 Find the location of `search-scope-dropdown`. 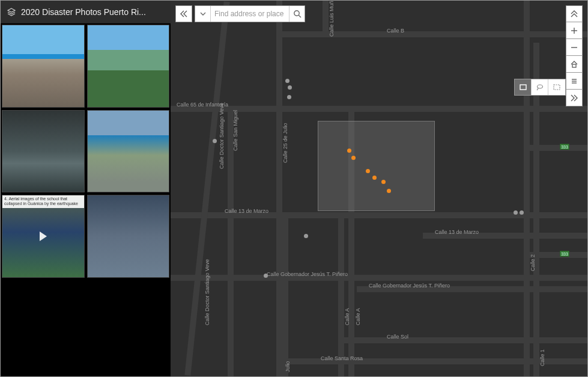

search-scope-dropdown is located at coordinates (203, 14).